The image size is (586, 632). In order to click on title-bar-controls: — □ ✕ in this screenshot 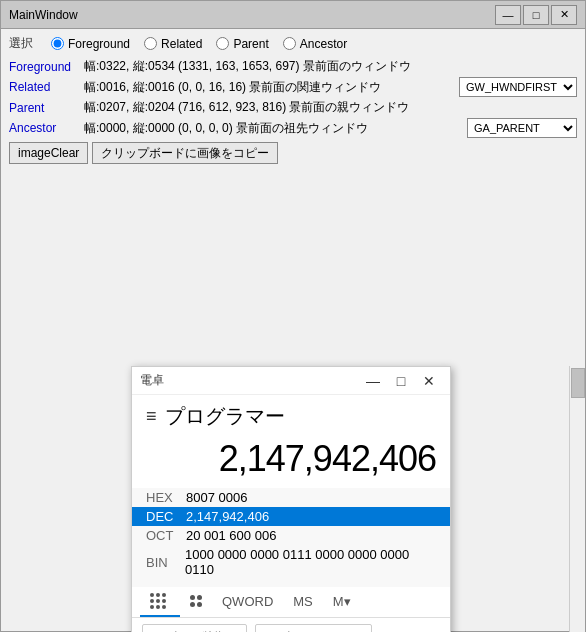, I will do `click(536, 15)`.